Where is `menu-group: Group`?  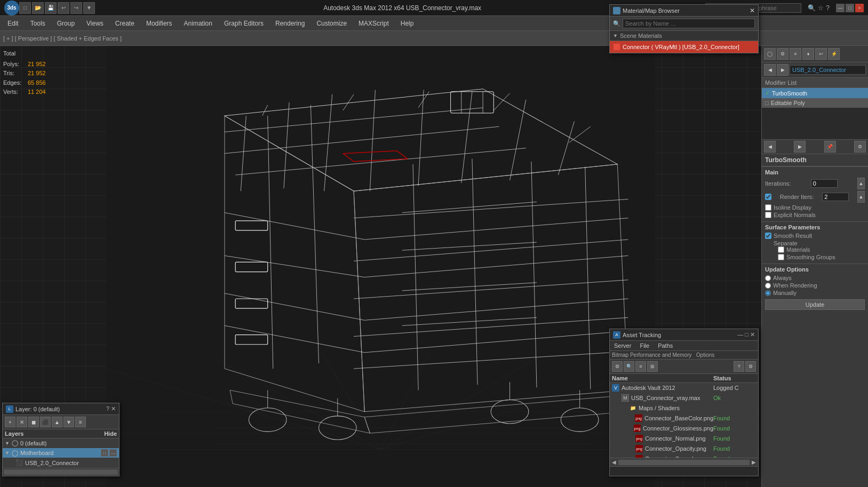 menu-group: Group is located at coordinates (66, 23).